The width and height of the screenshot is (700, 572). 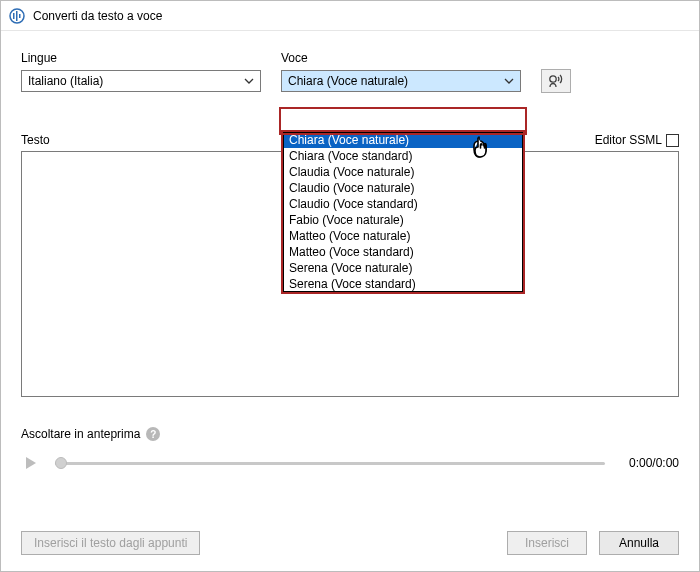 I want to click on label-voce: Voce, so click(x=401, y=58).